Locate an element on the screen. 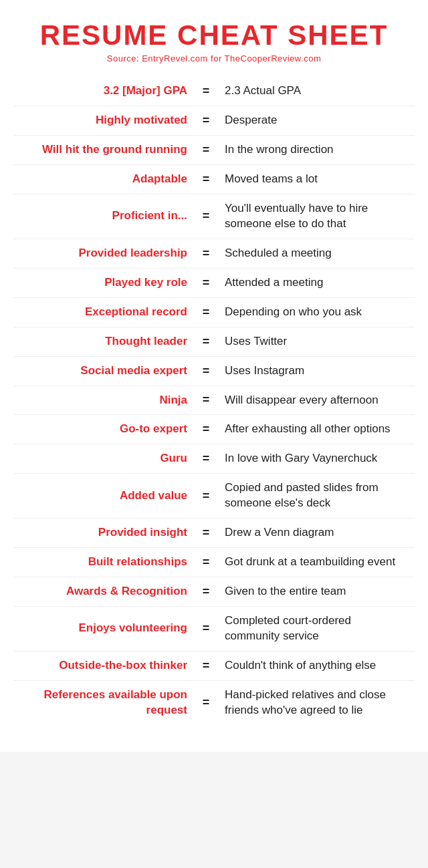 This screenshot has width=428, height=868. resume-definition: Uses Instagram is located at coordinates (313, 372).